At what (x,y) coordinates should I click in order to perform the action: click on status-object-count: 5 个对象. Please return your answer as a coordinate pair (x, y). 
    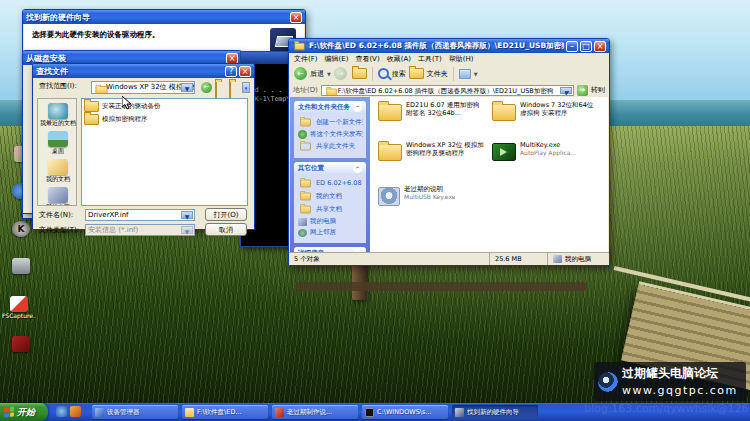
    Looking at the image, I should click on (389, 260).